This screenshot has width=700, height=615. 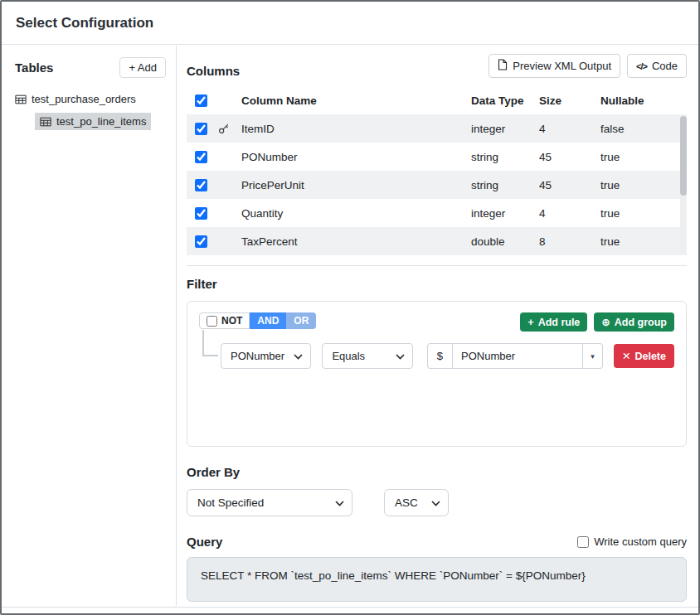 I want to click on tables-tree: test_purchase_orders test_po_line_items, so click(x=90, y=111).